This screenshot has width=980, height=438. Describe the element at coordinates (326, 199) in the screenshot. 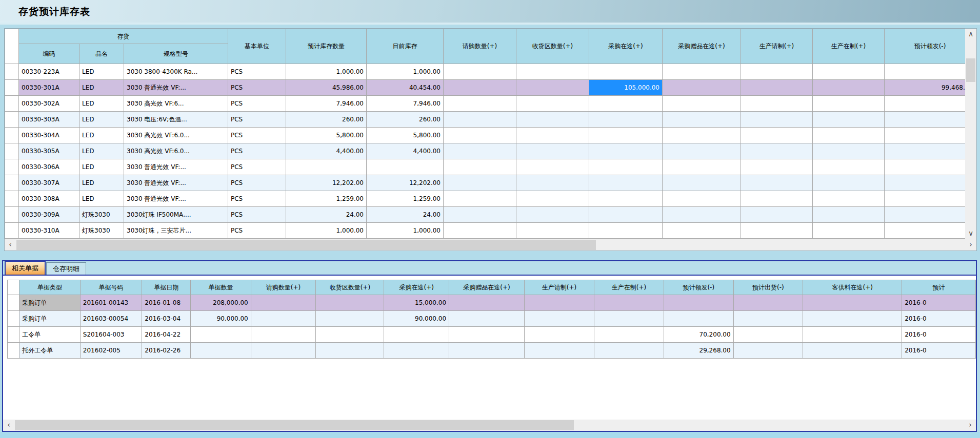

I see `grid-cell: 1,259.00` at that location.